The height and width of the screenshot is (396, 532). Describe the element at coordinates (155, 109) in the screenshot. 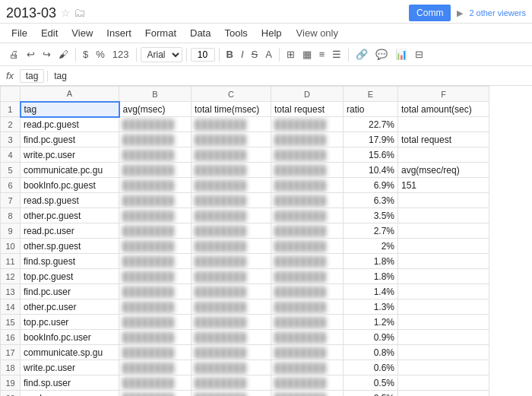

I see `cell-col-B: avg(msec)` at that location.